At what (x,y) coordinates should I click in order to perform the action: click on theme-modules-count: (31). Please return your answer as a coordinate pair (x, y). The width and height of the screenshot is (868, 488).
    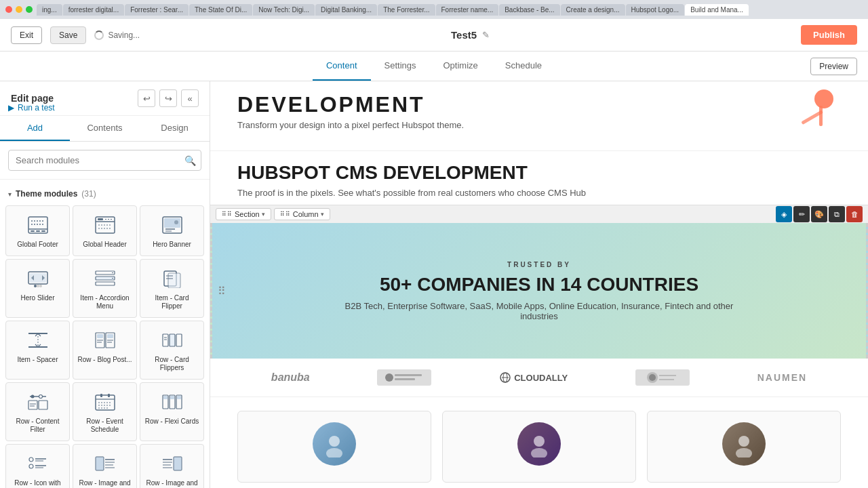
    Looking at the image, I should click on (88, 194).